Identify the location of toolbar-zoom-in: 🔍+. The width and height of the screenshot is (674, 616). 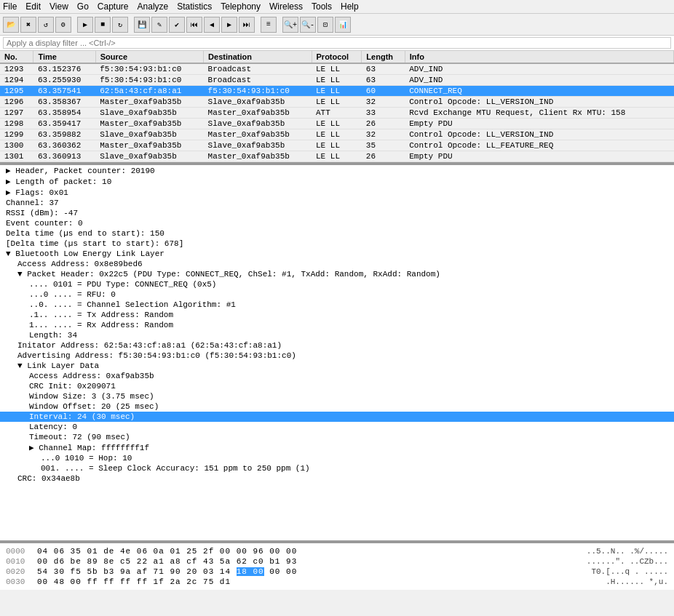
(290, 25).